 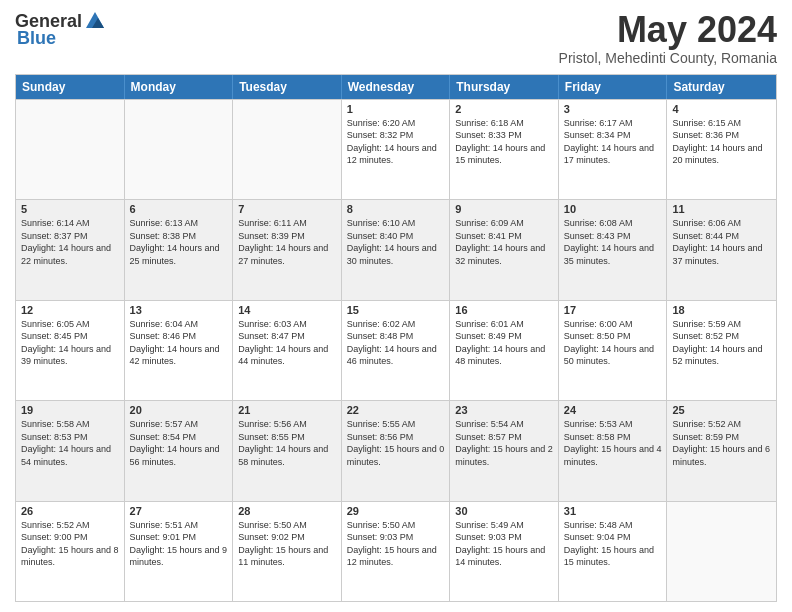 What do you see at coordinates (396, 150) in the screenshot?
I see `cal-cell: 1Sunrise: 6:20 AM Sunset: 8:32 PM Daylig…` at bounding box center [396, 150].